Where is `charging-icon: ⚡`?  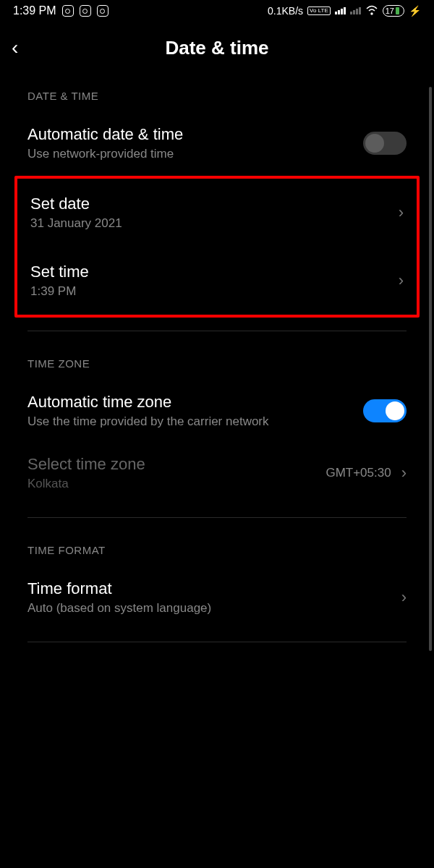
charging-icon: ⚡ is located at coordinates (415, 11).